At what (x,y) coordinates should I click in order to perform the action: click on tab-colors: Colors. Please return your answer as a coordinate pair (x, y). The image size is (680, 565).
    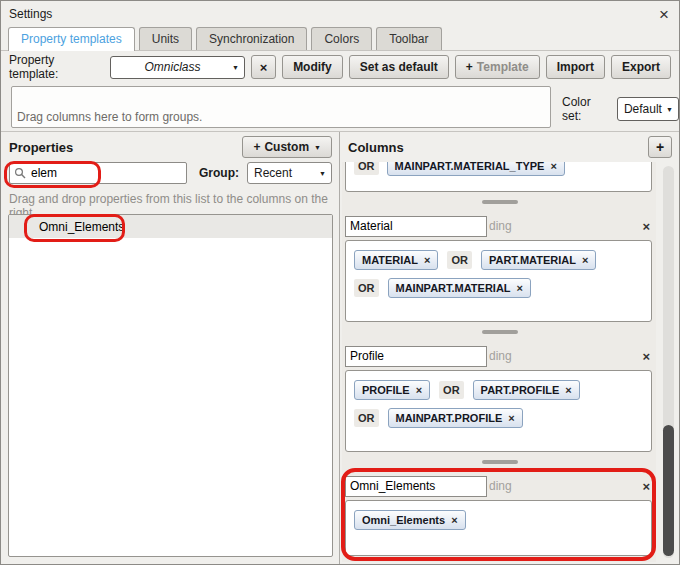
    Looking at the image, I should click on (342, 38).